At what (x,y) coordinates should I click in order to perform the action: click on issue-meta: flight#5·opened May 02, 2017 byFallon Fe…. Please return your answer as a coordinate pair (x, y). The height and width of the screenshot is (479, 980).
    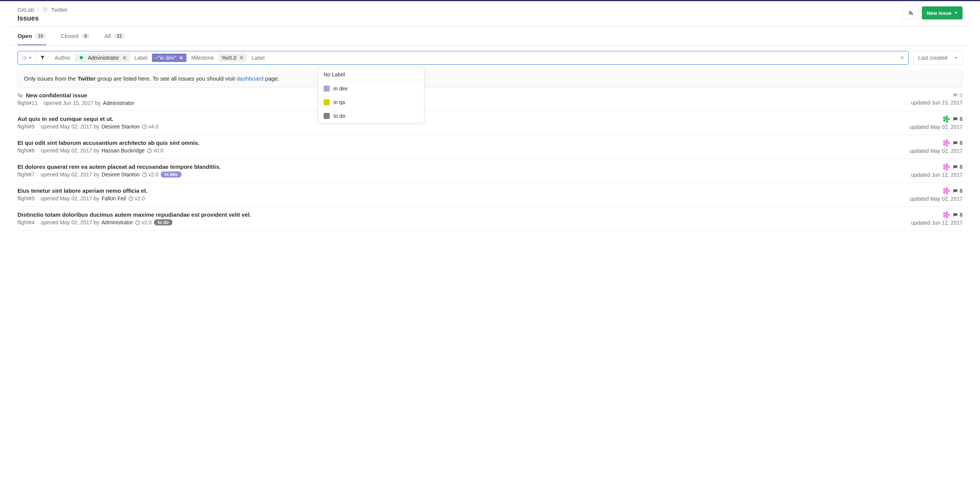
    Looking at the image, I should click on (83, 198).